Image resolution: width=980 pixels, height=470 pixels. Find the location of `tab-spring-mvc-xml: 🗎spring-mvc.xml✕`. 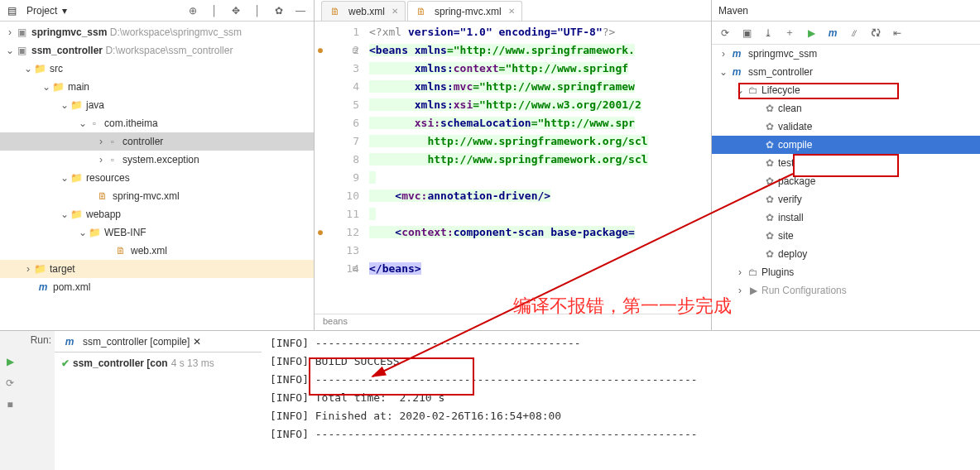

tab-spring-mvc-xml: 🗎spring-mvc.xml✕ is located at coordinates (465, 11).